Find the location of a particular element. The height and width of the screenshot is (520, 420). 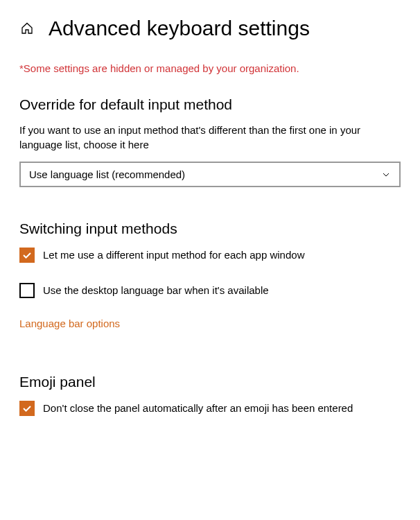

home-icon is located at coordinates (27, 28).